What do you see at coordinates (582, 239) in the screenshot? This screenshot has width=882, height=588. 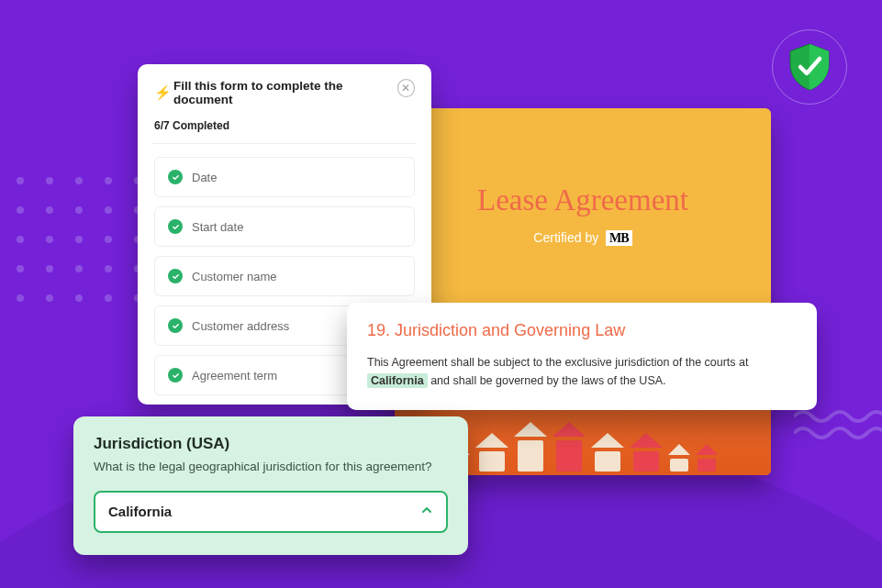 I see `lease-certified: Certified by MB` at bounding box center [582, 239].